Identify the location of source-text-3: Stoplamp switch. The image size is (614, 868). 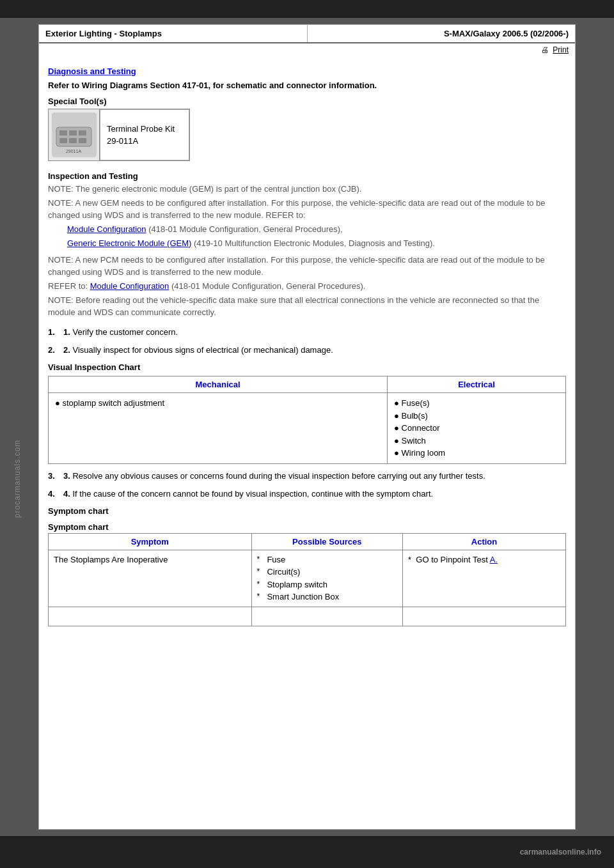
(295, 585).